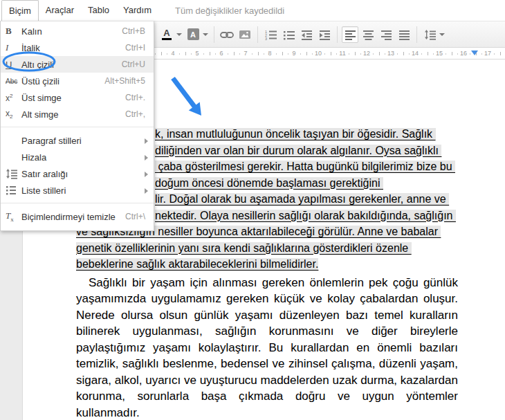 Image resolution: width=505 pixels, height=420 pixels. I want to click on selected-underlined-text: lir. Doğal olarak bu aşamada yapılması g…, so click(302, 199).